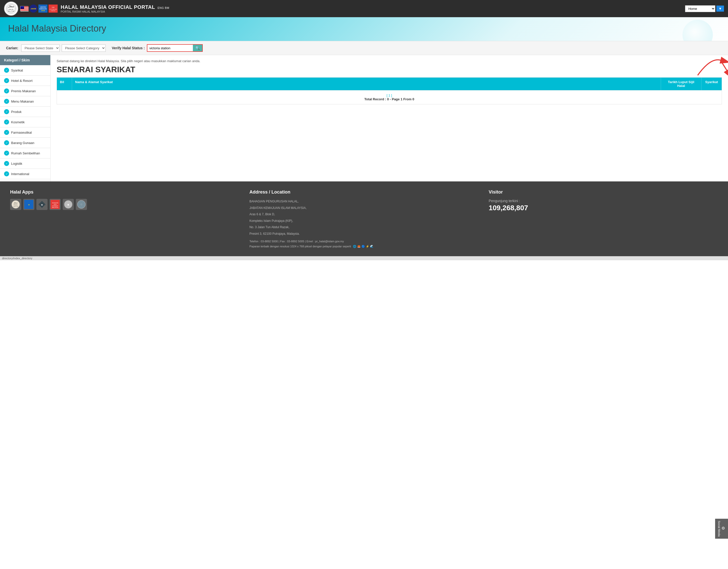 This screenshot has width=728, height=569. What do you see at coordinates (371, 11) in the screenshot?
I see `site-subtitle: PORTAL RASMI HALAL MALAYSIA` at bounding box center [371, 11].